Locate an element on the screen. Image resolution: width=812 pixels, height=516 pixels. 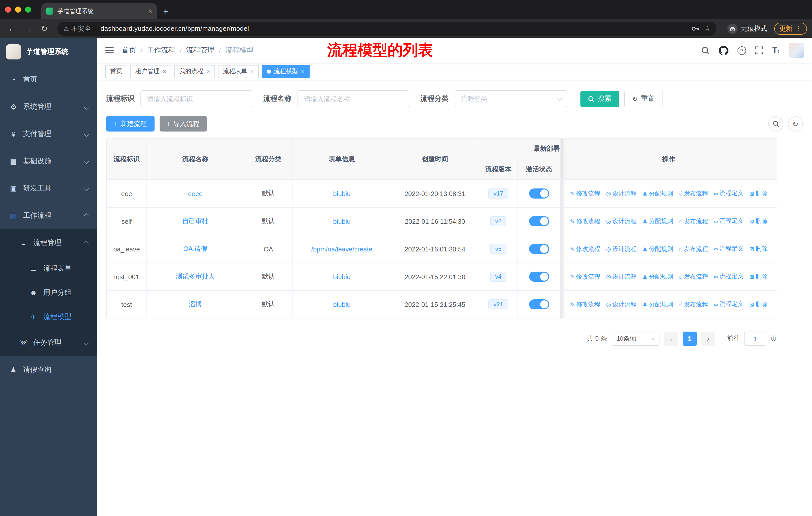
import-process-button: ↑ 导入流程 is located at coordinates (183, 124).